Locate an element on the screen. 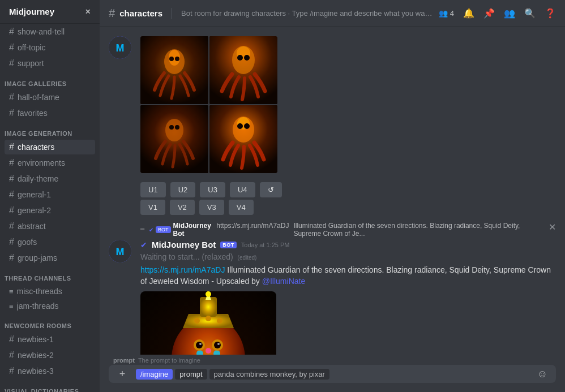 This screenshot has height=392, width=565. sidebar-item-newbies-1: # newbies-1 is located at coordinates (50, 339).